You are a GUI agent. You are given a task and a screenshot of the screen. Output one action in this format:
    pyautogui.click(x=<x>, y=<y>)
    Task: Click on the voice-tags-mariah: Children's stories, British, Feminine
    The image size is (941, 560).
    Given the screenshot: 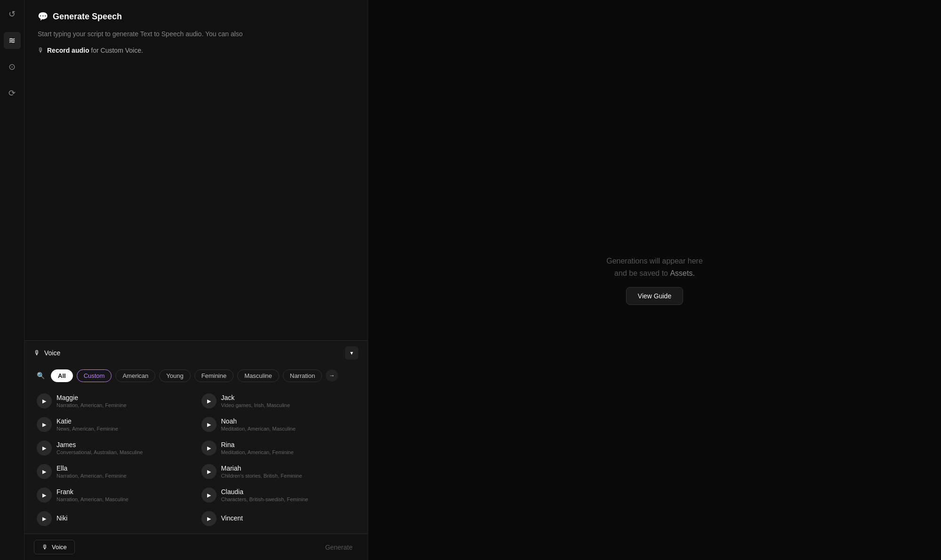 What is the action you would take?
    pyautogui.click(x=262, y=476)
    